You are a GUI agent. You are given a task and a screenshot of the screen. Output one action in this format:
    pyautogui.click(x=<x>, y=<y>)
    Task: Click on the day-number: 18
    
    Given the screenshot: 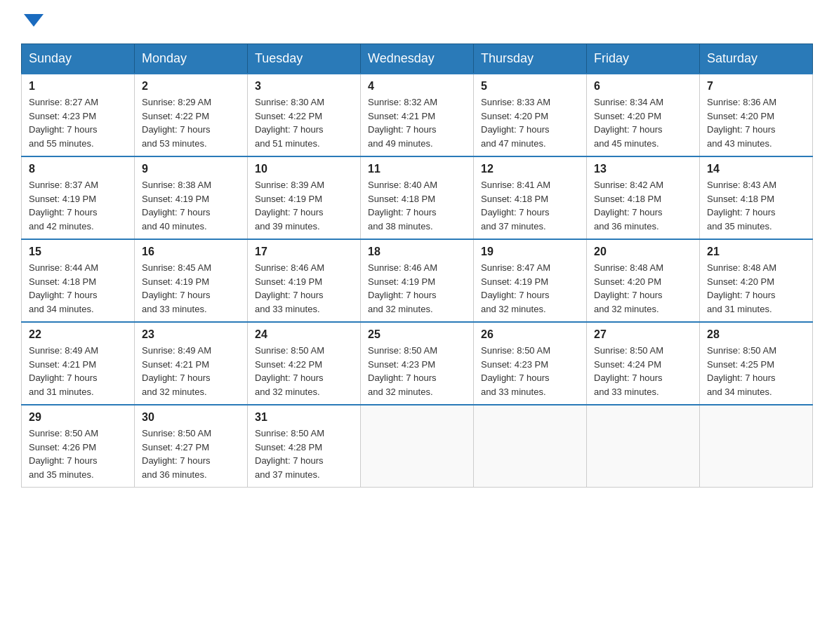 What is the action you would take?
    pyautogui.click(x=417, y=252)
    